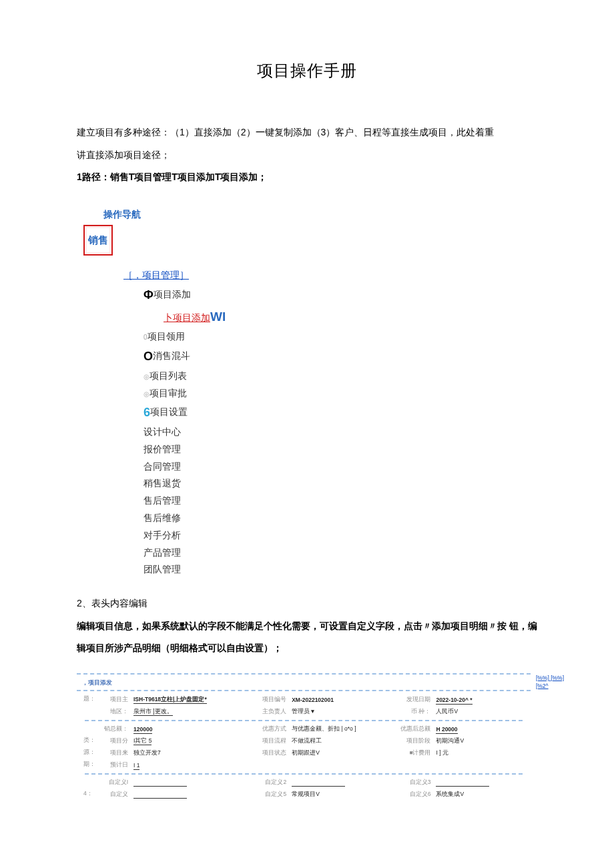 The image size is (614, 868). I want to click on project-name-input: ISH-T9618立柱|上炉盘固定*, so click(170, 700).